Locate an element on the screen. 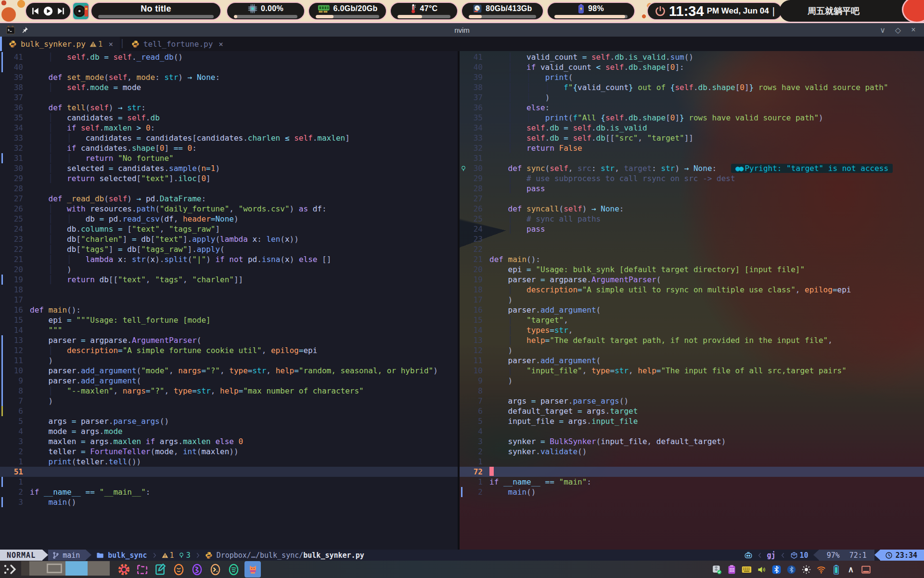 The image size is (924, 578). code-line: 18 │ description="A simple util to rsync… is located at coordinates (692, 290).